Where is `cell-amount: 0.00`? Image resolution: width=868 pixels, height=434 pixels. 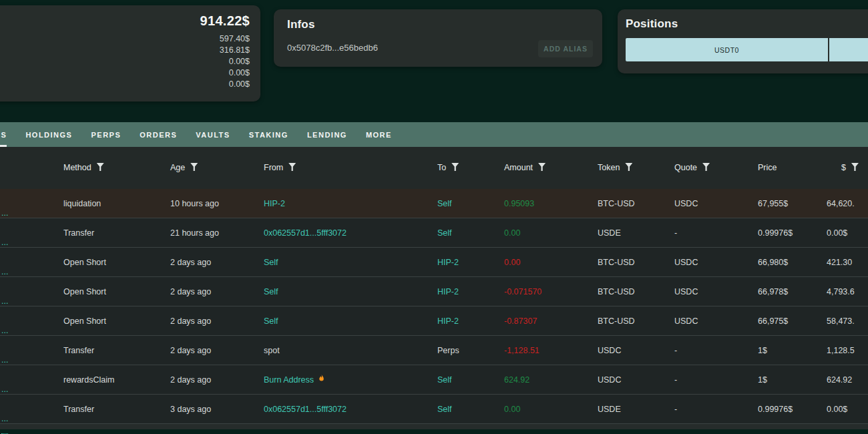 cell-amount: 0.00 is located at coordinates (512, 233).